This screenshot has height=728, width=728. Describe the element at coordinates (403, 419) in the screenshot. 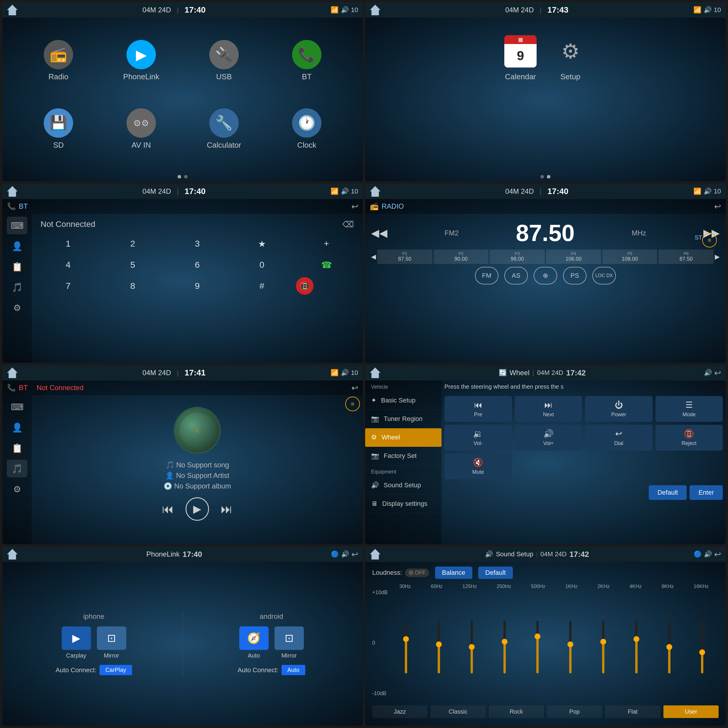

I see `menu-tuner-region: 📷 Tuner Region` at that location.